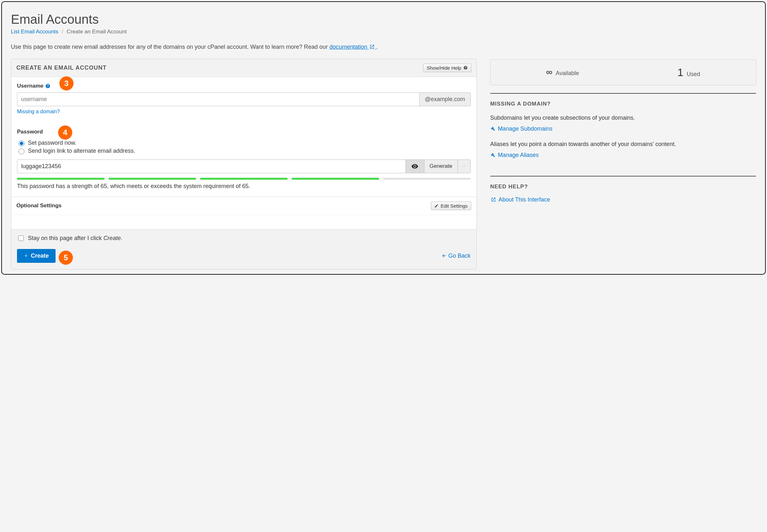 The image size is (767, 532). What do you see at coordinates (35, 32) in the screenshot?
I see `breadcrumb-list-link: List Email Accounts` at bounding box center [35, 32].